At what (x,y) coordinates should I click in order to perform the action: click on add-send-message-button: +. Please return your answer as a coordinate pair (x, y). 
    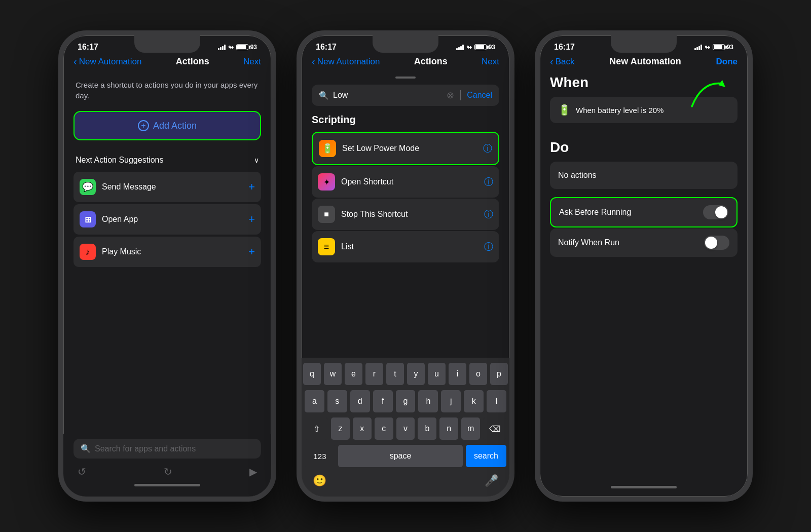
    Looking at the image, I should click on (251, 187).